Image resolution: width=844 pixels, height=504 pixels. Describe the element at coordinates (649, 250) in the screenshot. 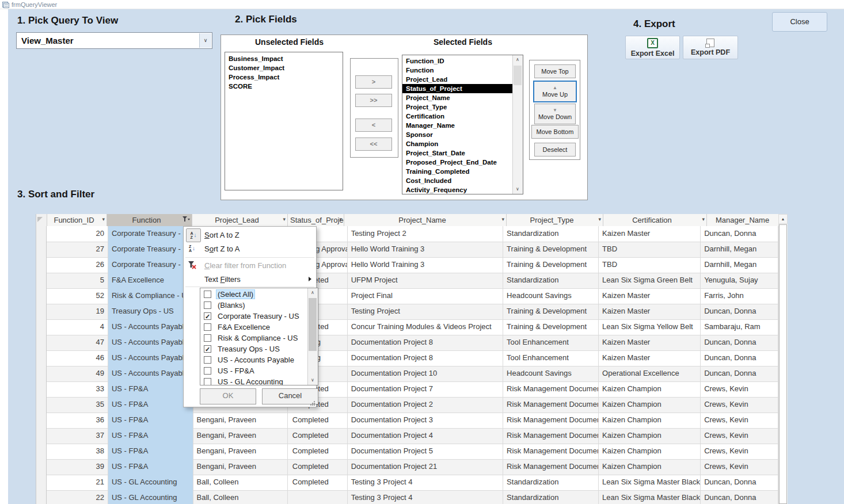

I see `cell-certification: TBD` at that location.